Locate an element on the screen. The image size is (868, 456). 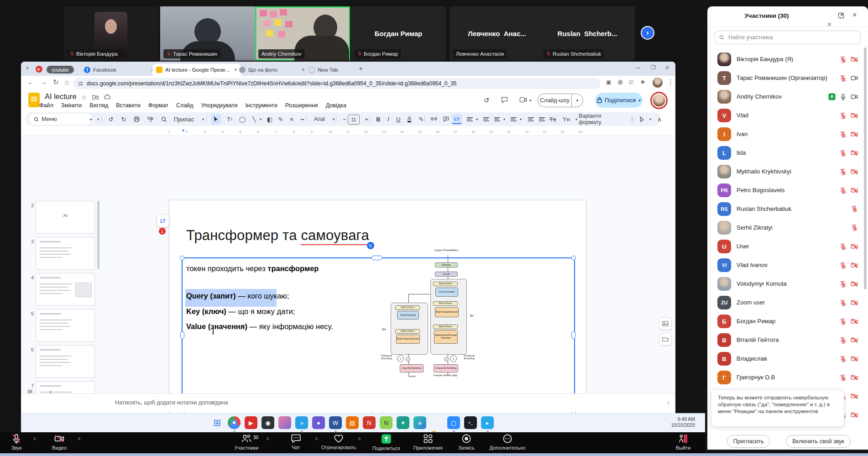
slide-body-line: Value (значення) — яку інформацію несу. is located at coordinates (260, 327).